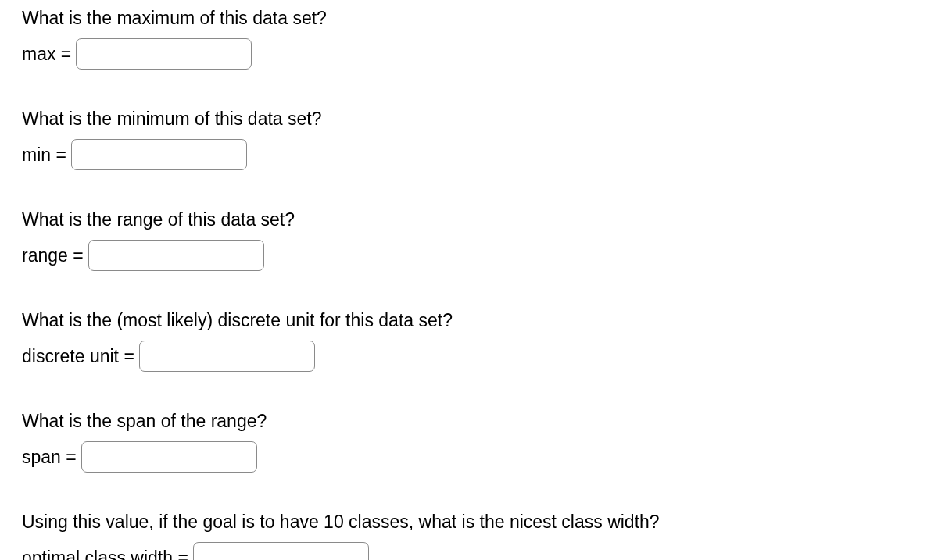 The image size is (938, 560). I want to click on answer-label: max =, so click(47, 55).